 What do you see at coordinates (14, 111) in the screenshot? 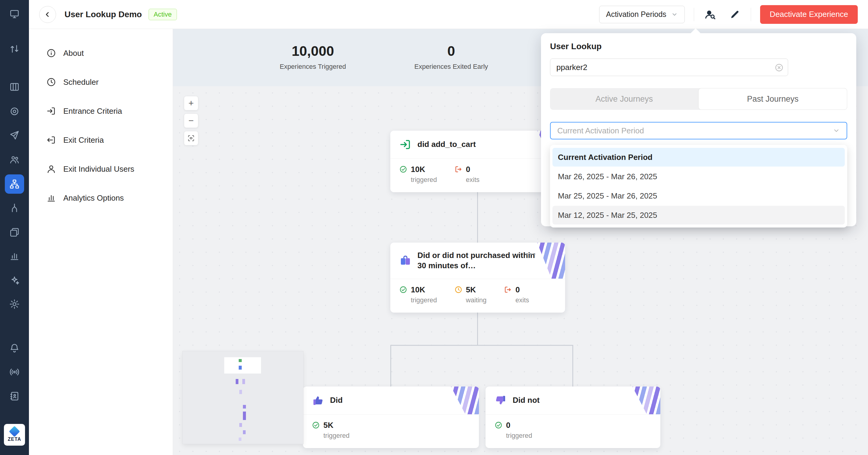
I see `target-icon` at bounding box center [14, 111].